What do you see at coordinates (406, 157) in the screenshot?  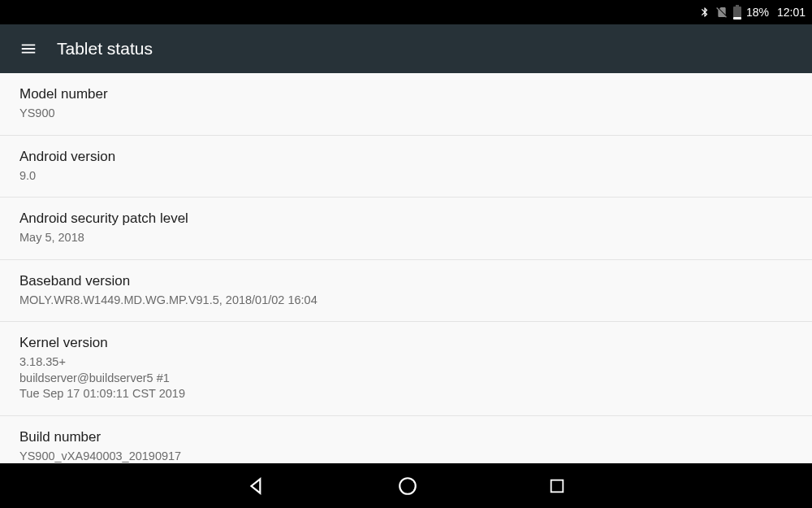 I see `item-label: Android version` at bounding box center [406, 157].